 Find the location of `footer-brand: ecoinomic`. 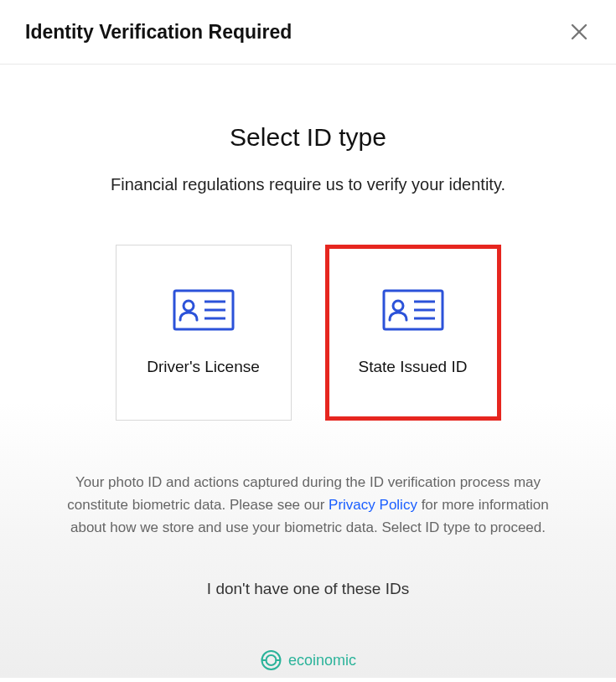

footer-brand: ecoinomic is located at coordinates (308, 660).